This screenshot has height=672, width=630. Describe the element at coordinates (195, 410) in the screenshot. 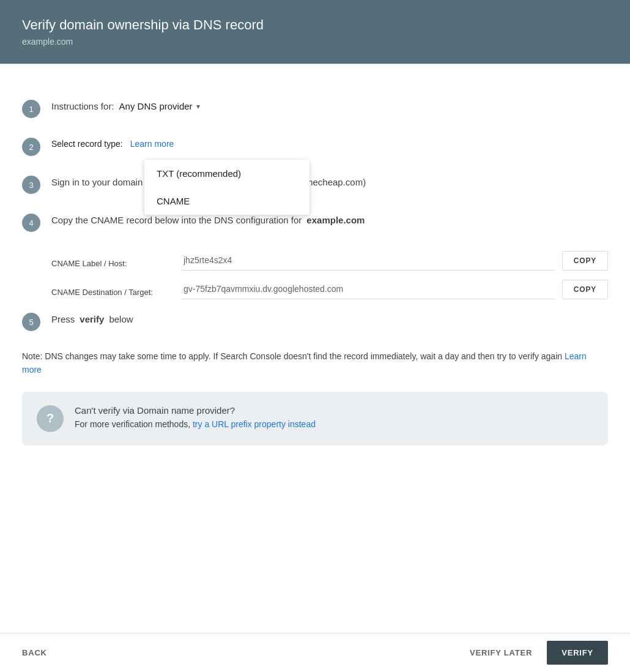

I see `info-box-title: Can't verify via Domain name provider?` at that location.